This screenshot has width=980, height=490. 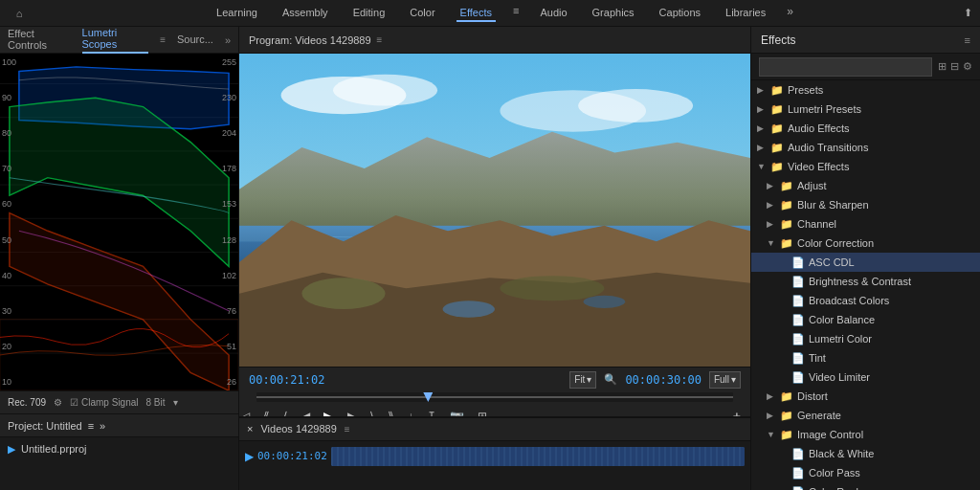 I want to click on audio-effects-label: Audio Effects, so click(x=819, y=128).